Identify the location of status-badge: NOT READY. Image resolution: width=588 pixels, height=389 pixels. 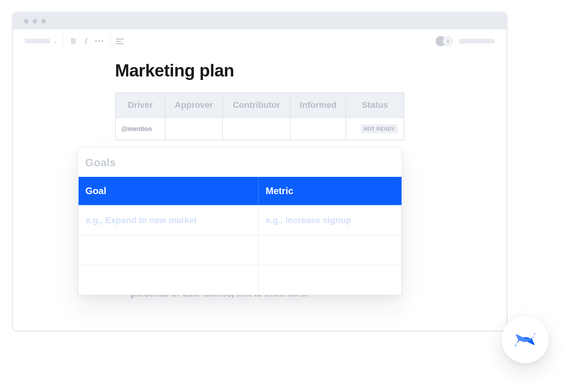
(379, 129).